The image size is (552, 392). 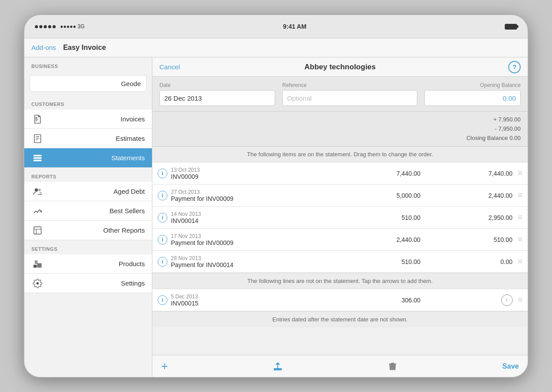 I want to click on table-row: i 17 Nov 2013 Payment for INV00009 2,440…, so click(x=340, y=240).